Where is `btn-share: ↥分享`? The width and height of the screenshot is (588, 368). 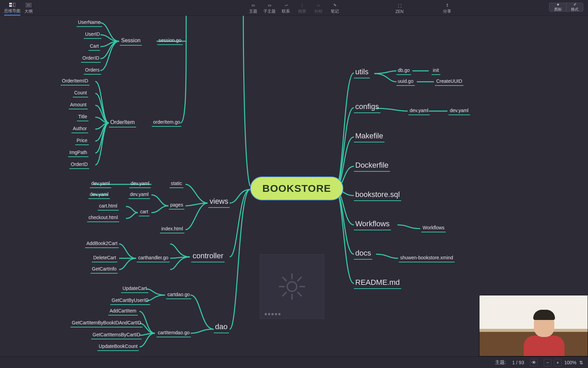
btn-share: ↥分享 is located at coordinates (447, 8).